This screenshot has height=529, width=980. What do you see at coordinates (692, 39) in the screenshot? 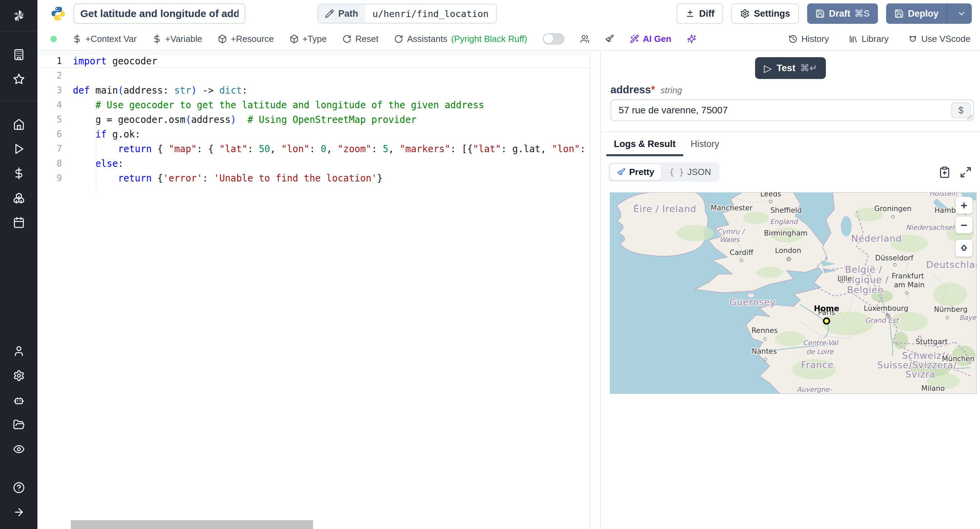
I see `ai-sparkles-icon` at bounding box center [692, 39].